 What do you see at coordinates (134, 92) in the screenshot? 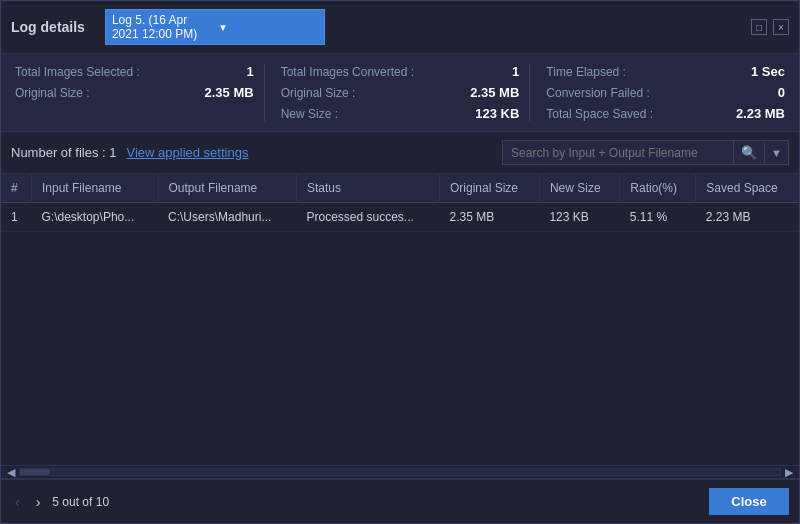
I see `original-size-row-1: Original Size : 2.35 MB` at bounding box center [134, 92].